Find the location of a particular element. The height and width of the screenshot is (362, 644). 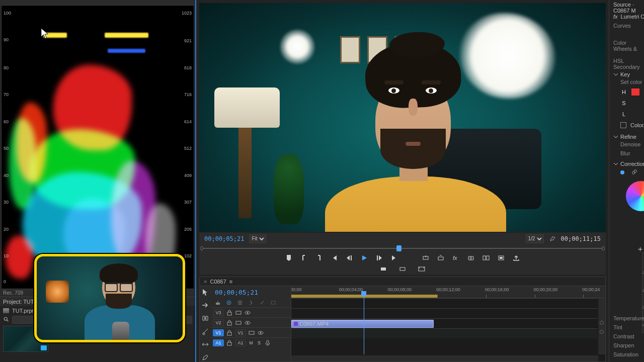

selection-tool is located at coordinates (205, 292).